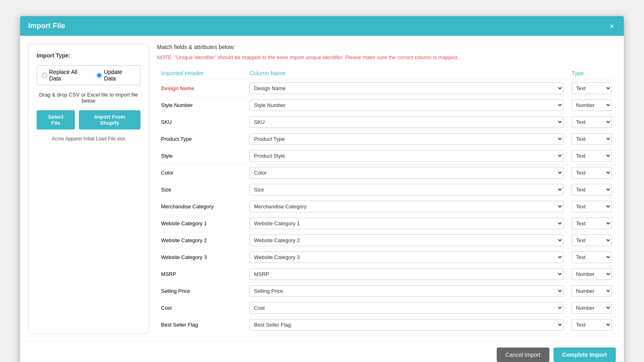 The image size is (644, 362). I want to click on imported-header-cell: Website Category 2, so click(201, 241).